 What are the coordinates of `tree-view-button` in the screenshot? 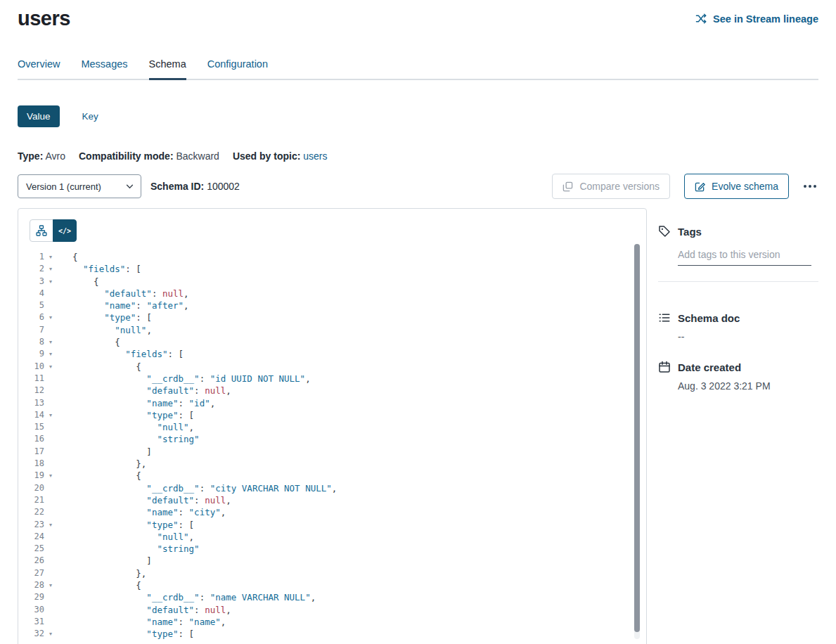 It's located at (41, 231).